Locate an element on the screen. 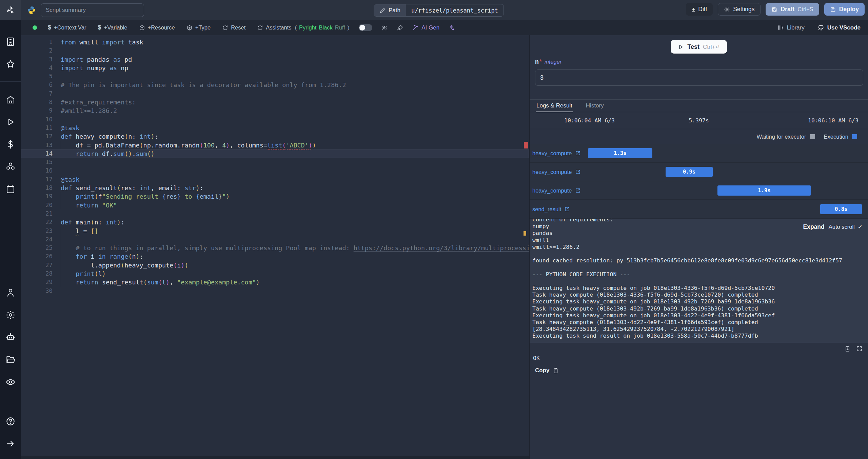 The height and width of the screenshot is (459, 868). path-label: Path is located at coordinates (395, 11).